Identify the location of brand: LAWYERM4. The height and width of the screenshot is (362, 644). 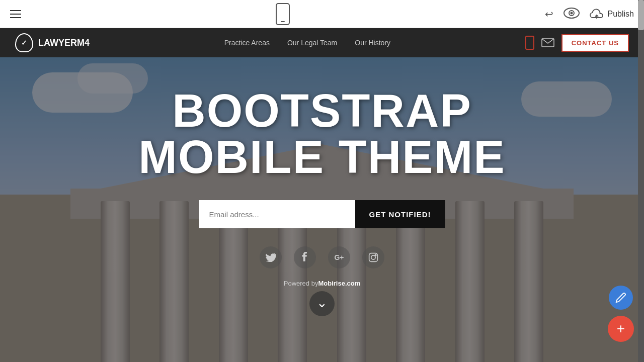
(52, 43).